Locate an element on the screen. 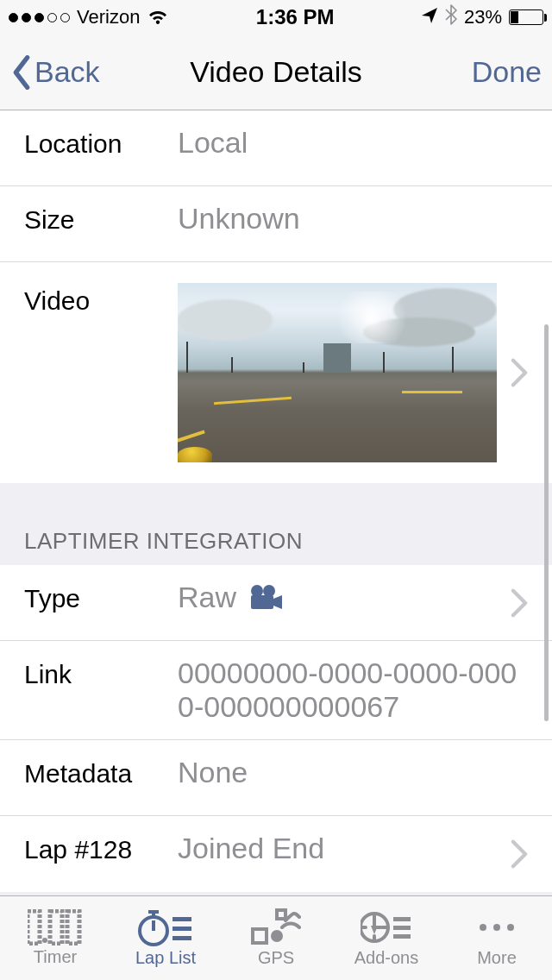 This screenshot has width=552, height=980. status-left: Verizon is located at coordinates (89, 17).